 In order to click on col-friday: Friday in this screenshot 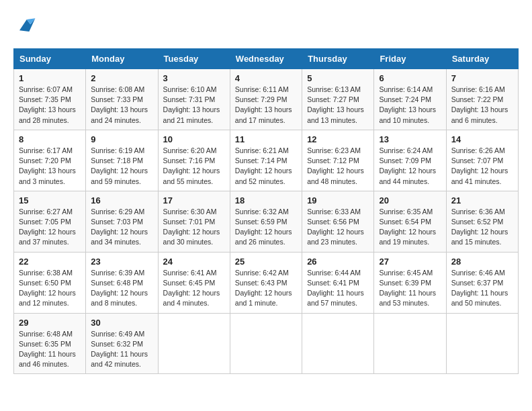, I will do `click(410, 59)`.